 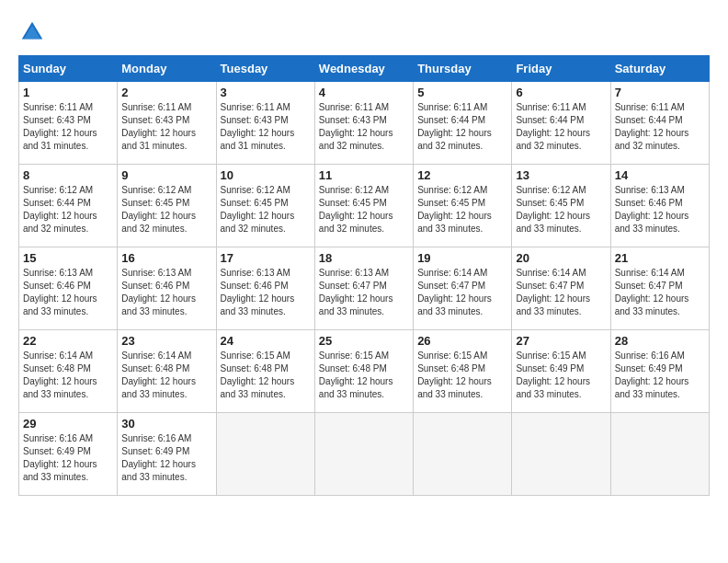 What do you see at coordinates (167, 206) in the screenshot?
I see `calendar-day-cell: 9Sunrise: 6:12 AMSunset: 6:45 PMDaylight…` at bounding box center [167, 206].